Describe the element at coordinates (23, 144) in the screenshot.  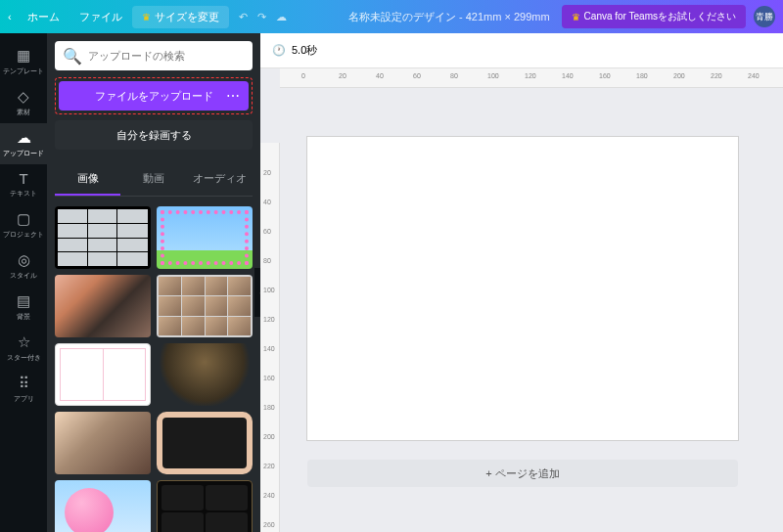
I see `sidebar-uploads: ☁アップロード` at that location.